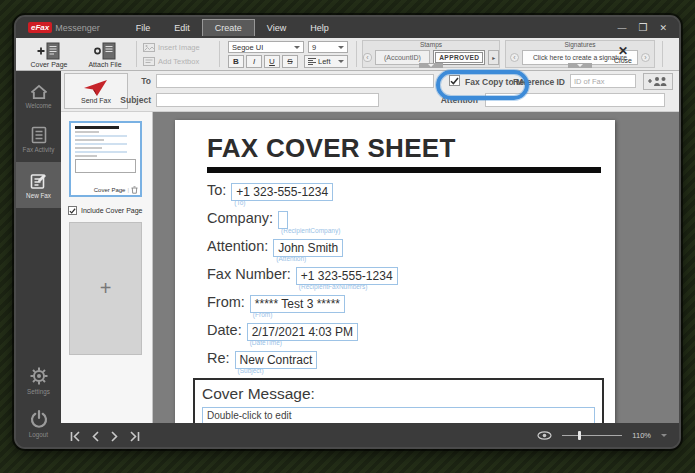 This screenshot has width=695, height=473. Describe the element at coordinates (371, 92) in the screenshot. I see `compose-bar: Send Fax To Fax Copy to Me Reference ID …` at that location.